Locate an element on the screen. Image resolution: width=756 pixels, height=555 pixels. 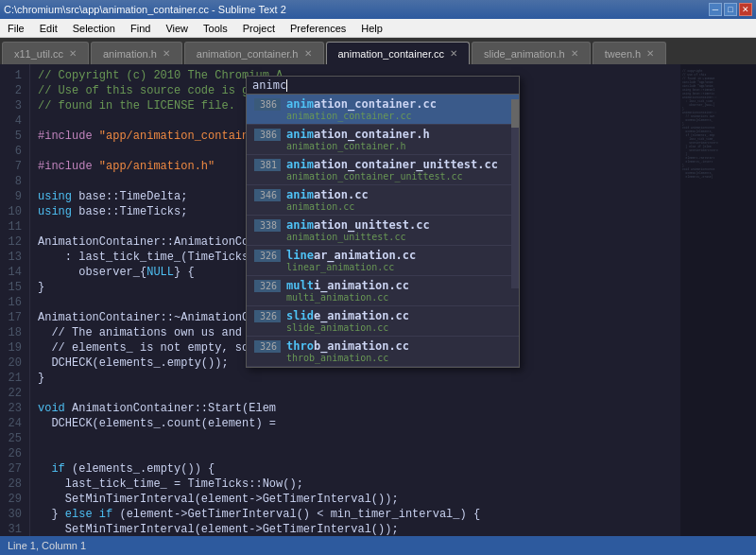
line-number: 23 is located at coordinates (13, 408).